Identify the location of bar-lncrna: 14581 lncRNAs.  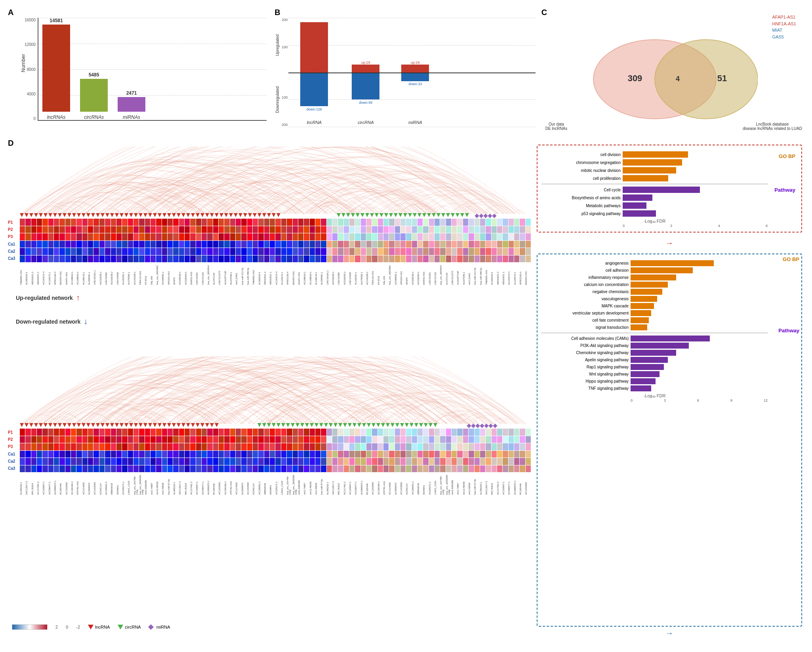
(56, 69).